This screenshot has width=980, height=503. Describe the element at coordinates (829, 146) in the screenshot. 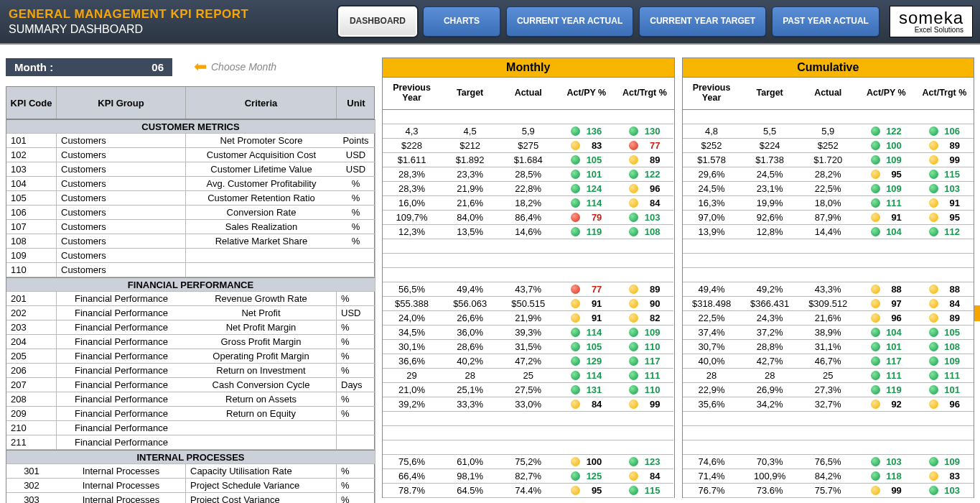

I see `cell: $252` at that location.